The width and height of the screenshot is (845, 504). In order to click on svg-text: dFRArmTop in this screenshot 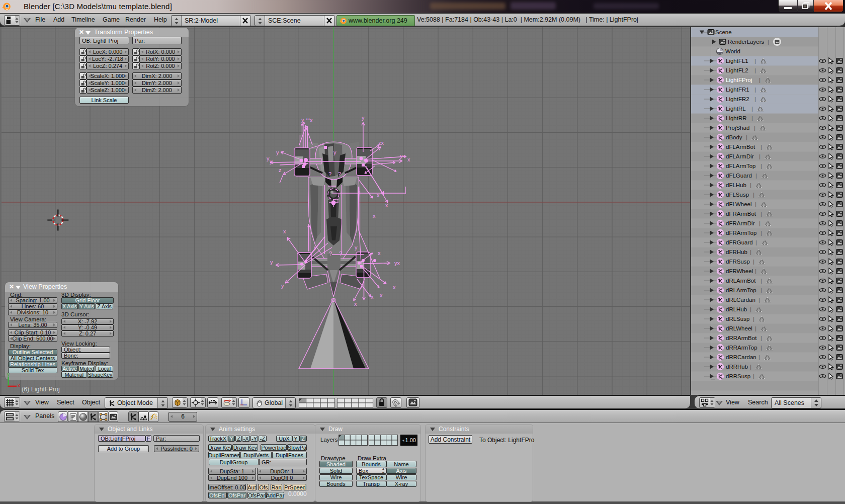, I will do `click(741, 233)`.